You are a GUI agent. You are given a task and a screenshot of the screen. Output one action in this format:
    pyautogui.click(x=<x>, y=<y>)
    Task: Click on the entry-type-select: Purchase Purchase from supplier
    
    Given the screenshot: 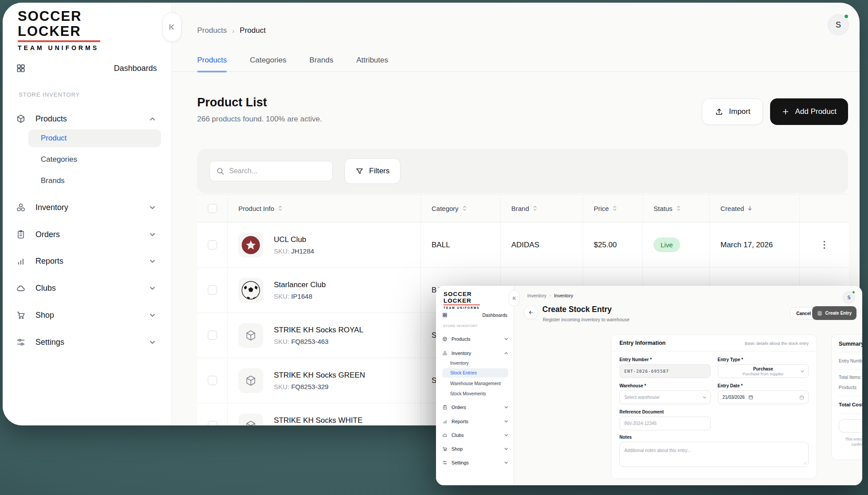 What is the action you would take?
    pyautogui.click(x=763, y=371)
    